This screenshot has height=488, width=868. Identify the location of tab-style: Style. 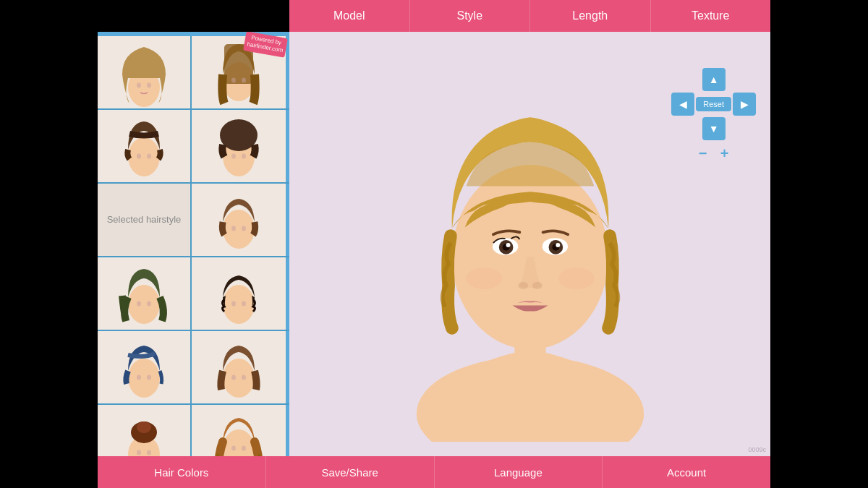
(470, 16).